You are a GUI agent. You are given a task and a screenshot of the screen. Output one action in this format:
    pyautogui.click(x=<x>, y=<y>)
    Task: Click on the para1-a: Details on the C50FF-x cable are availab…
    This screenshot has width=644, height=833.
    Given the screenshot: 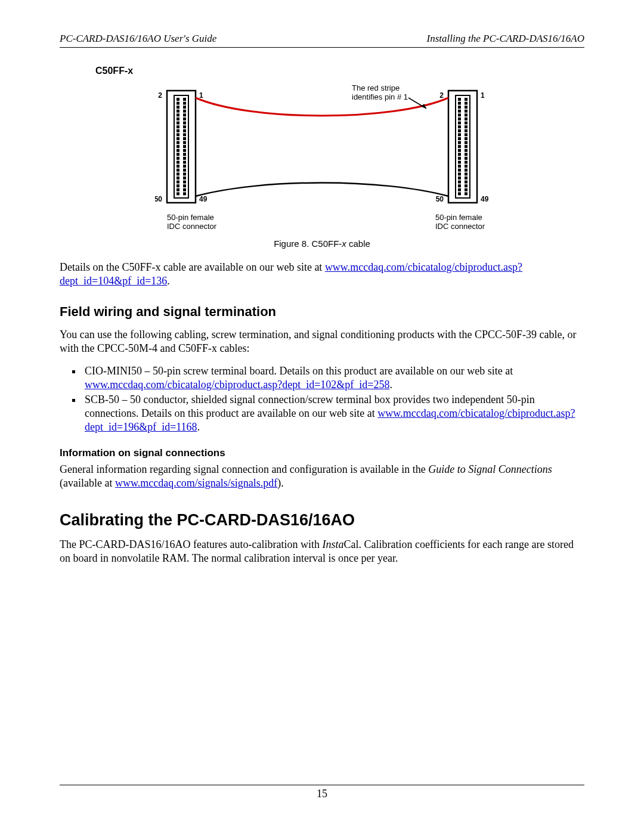 What is the action you would take?
    pyautogui.click(x=192, y=267)
    